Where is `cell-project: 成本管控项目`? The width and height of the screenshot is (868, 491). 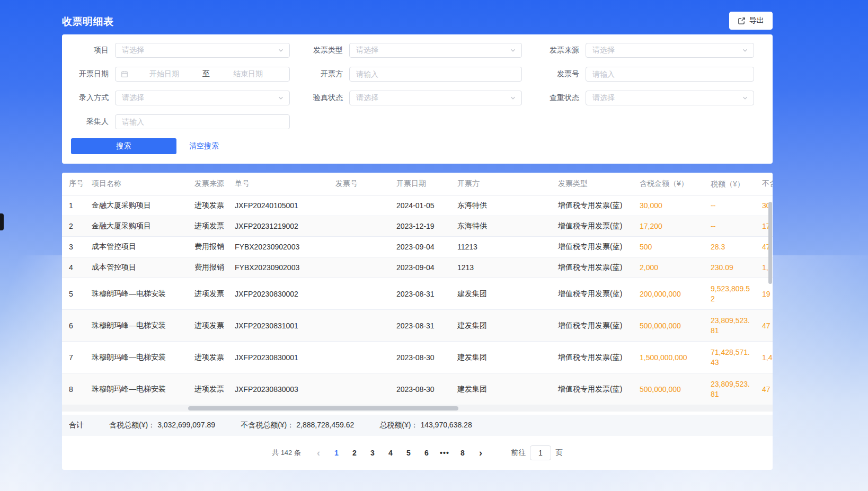
cell-project: 成本管控项目 is located at coordinates (137, 267).